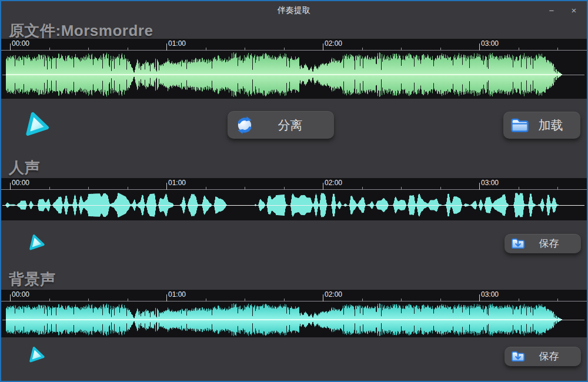  I want to click on original-waveform, so click(294, 75).